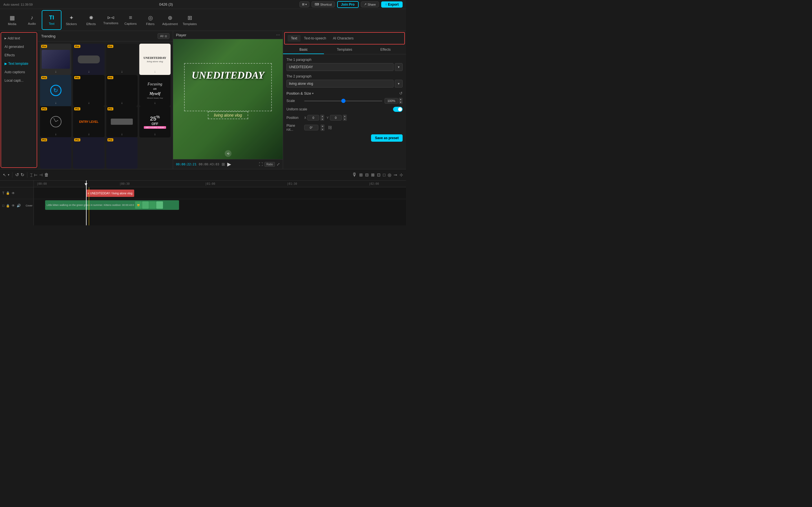 The image size is (812, 507). What do you see at coordinates (294, 38) in the screenshot?
I see `right-tab-text: Text` at bounding box center [294, 38].